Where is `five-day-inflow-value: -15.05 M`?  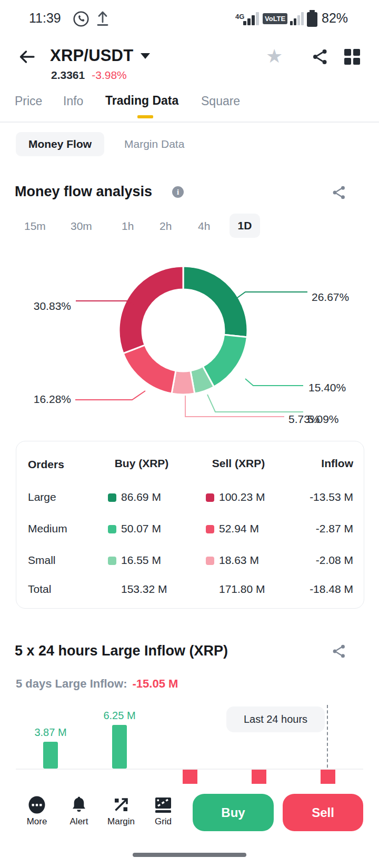
five-day-inflow-value: -15.05 M is located at coordinates (156, 684).